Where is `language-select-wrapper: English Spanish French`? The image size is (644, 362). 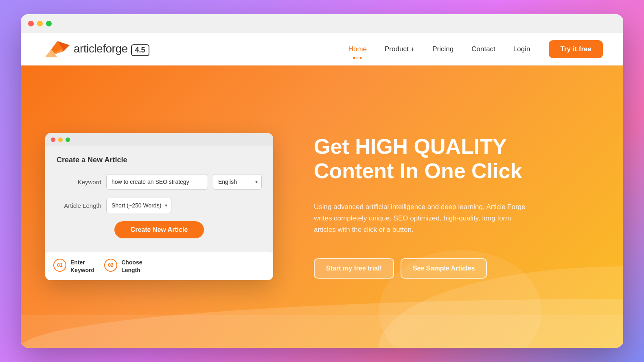
language-select-wrapper: English Spanish French is located at coordinates (237, 182).